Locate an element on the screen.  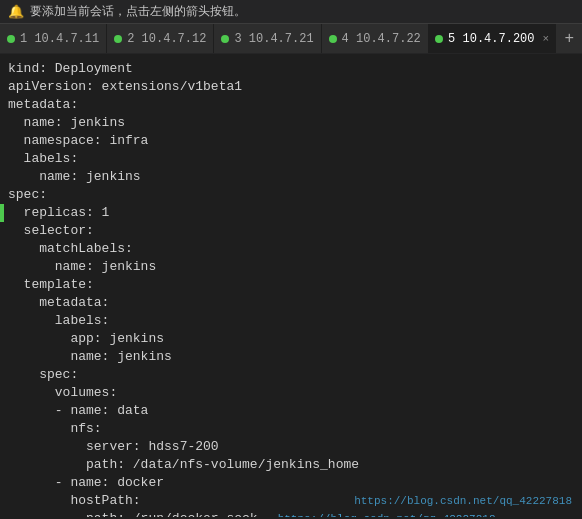
code-text-19: volumes: is located at coordinates (62, 393).